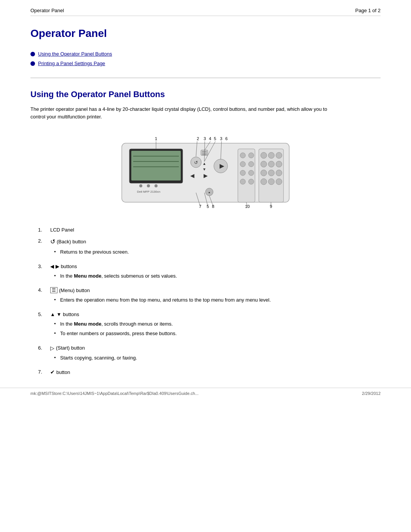 This screenshot has height=532, width=411. Describe the element at coordinates (209, 372) in the screenshot. I see `list-item-7: 7. ✔ button` at that location.